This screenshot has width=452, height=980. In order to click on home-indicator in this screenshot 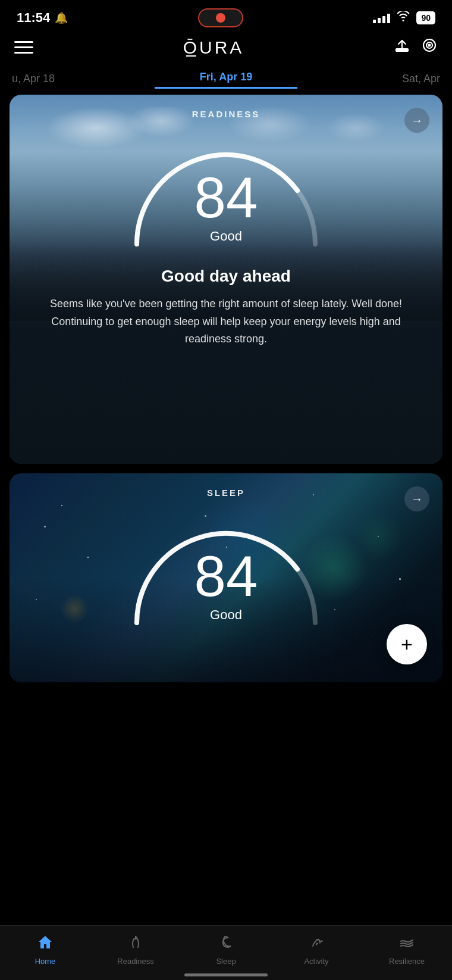, I will do `click(226, 975)`.